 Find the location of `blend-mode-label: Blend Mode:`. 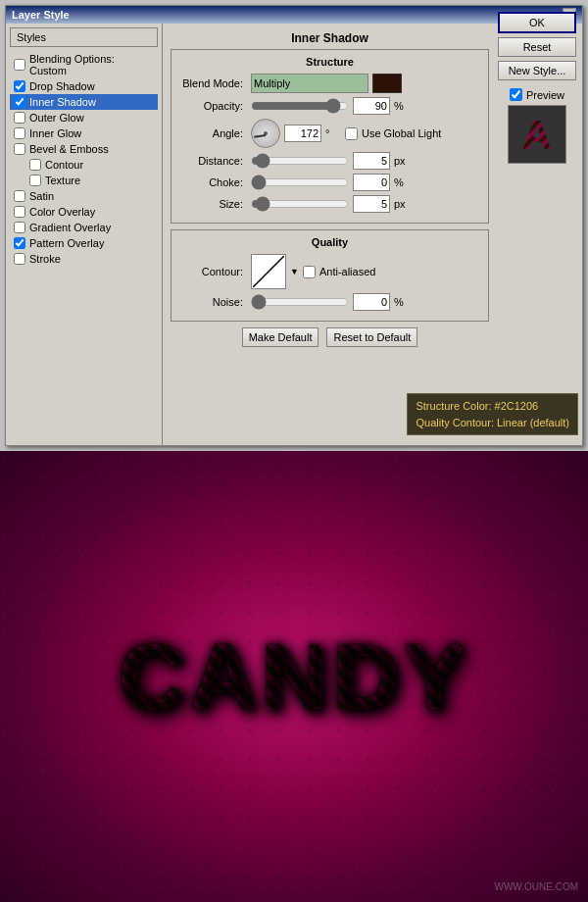

blend-mode-label: Blend Mode: is located at coordinates (214, 83).